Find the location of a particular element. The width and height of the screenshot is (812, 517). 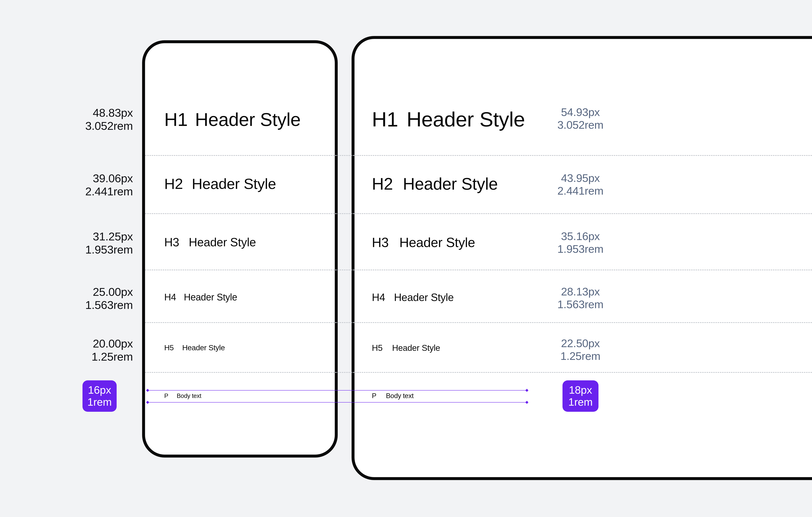

tablet-metric-h1: 54.93px 3.052rem is located at coordinates (581, 119).